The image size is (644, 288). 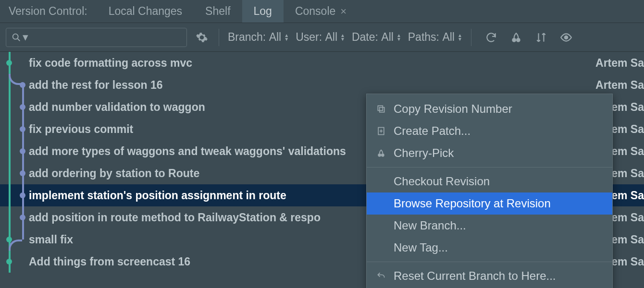 What do you see at coordinates (25, 37) in the screenshot?
I see `chevron-down-icon: ▾` at bounding box center [25, 37].